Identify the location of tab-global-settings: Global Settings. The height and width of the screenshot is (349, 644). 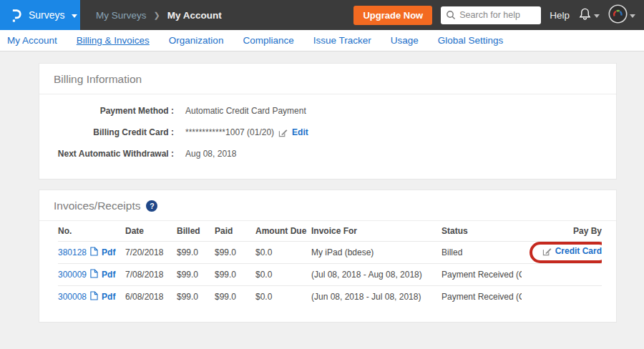
(471, 40).